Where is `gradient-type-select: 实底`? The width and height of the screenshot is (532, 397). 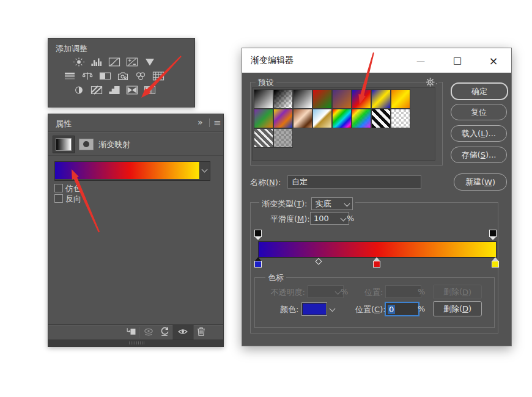
gradient-type-select: 实底 is located at coordinates (332, 204).